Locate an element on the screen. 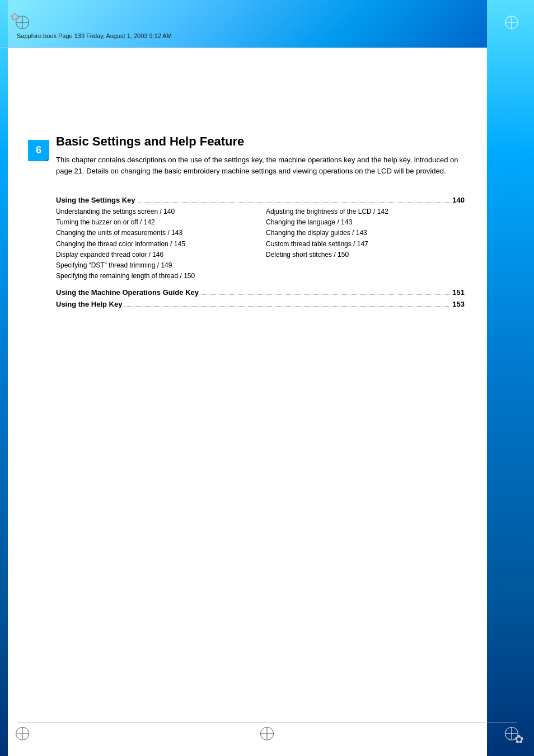 The image size is (534, 756). sub-entry-2-2: Changing the language / 143 is located at coordinates (365, 223).